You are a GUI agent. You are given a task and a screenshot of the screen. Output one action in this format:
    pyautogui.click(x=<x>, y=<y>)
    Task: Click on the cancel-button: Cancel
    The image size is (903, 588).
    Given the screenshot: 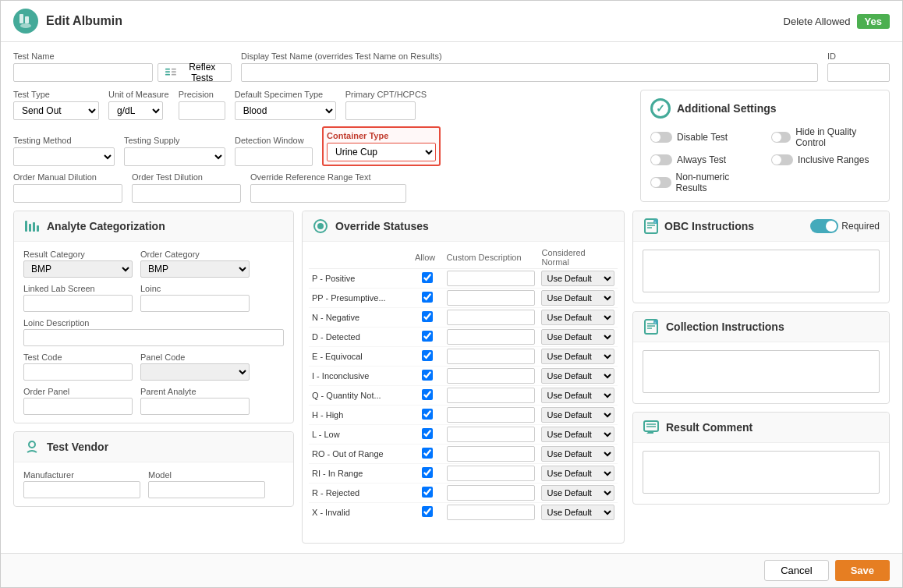 What is the action you would take?
    pyautogui.click(x=796, y=571)
    